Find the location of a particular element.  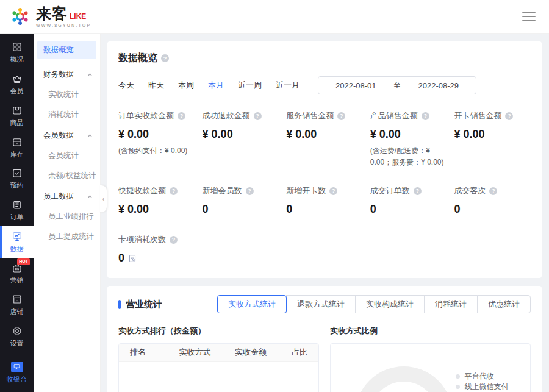

section-title: 营业统计 is located at coordinates (144, 305).